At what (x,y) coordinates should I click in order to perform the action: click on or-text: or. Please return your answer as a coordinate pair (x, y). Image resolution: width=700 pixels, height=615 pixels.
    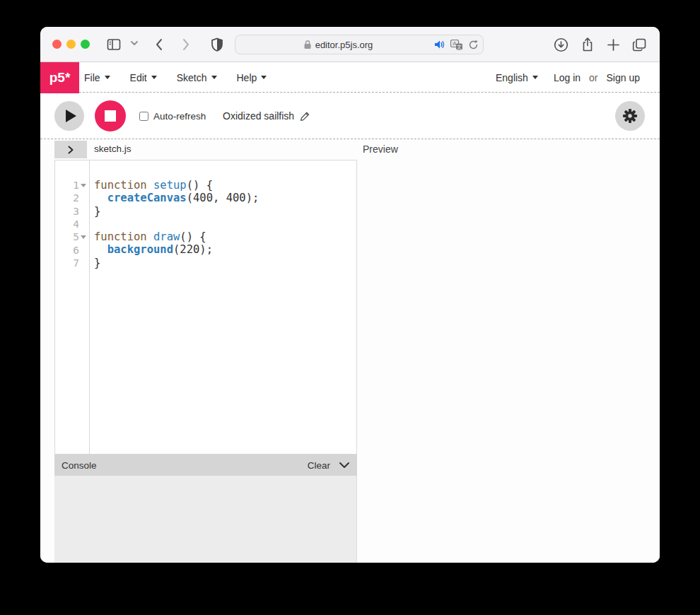
    Looking at the image, I should click on (593, 78).